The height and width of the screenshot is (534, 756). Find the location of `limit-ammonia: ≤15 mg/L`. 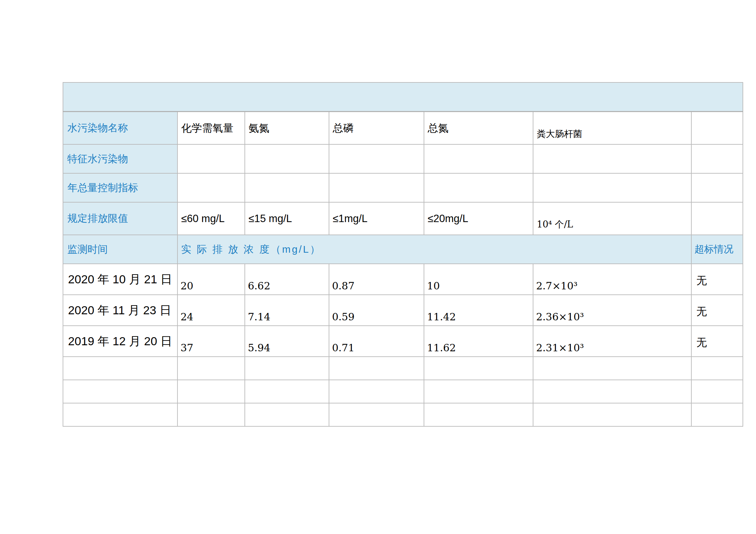

limit-ammonia: ≤15 mg/L is located at coordinates (287, 219).